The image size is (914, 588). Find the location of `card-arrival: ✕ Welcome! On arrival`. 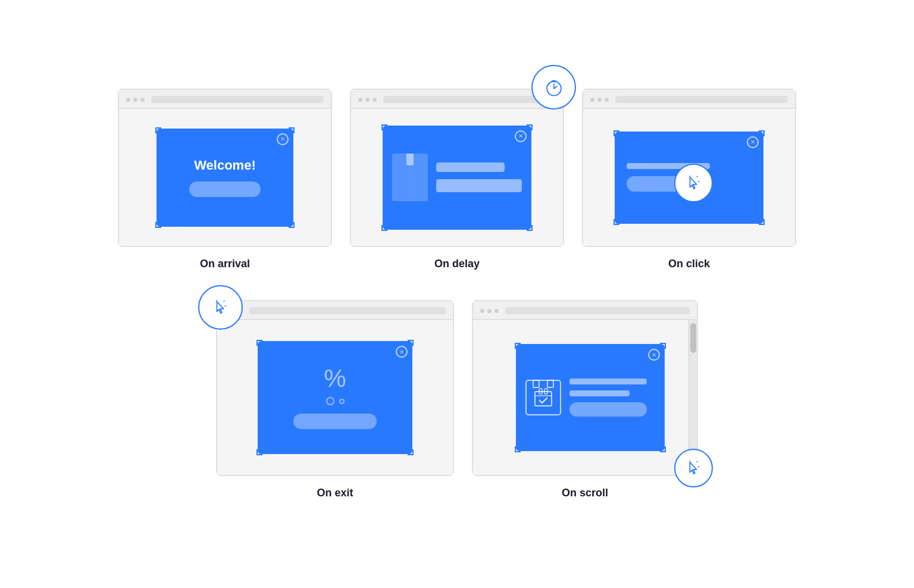

card-arrival: ✕ Welcome! On arrival is located at coordinates (225, 180).